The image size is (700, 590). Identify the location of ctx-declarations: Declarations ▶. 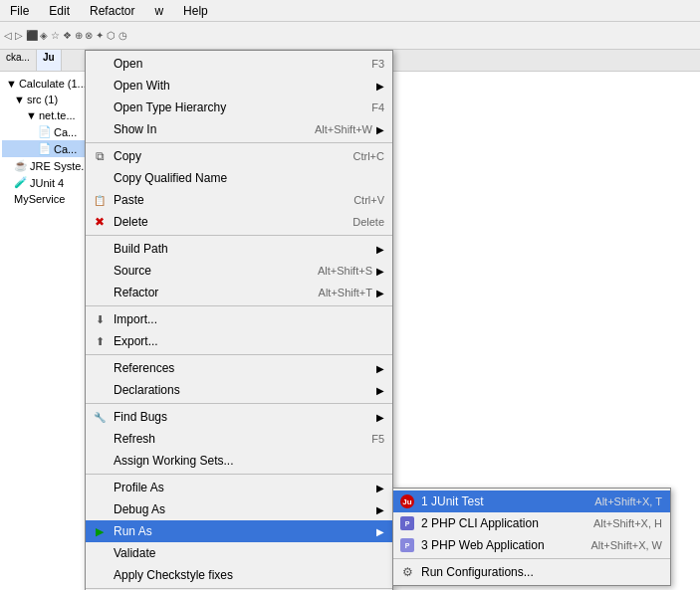
(239, 390).